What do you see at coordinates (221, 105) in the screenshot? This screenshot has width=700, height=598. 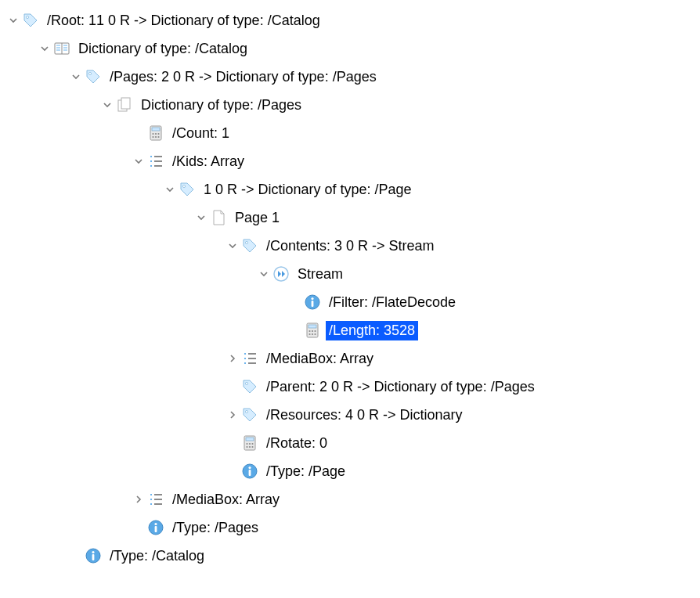 I see `tree-label: Dictionary of type: /Pages` at bounding box center [221, 105].